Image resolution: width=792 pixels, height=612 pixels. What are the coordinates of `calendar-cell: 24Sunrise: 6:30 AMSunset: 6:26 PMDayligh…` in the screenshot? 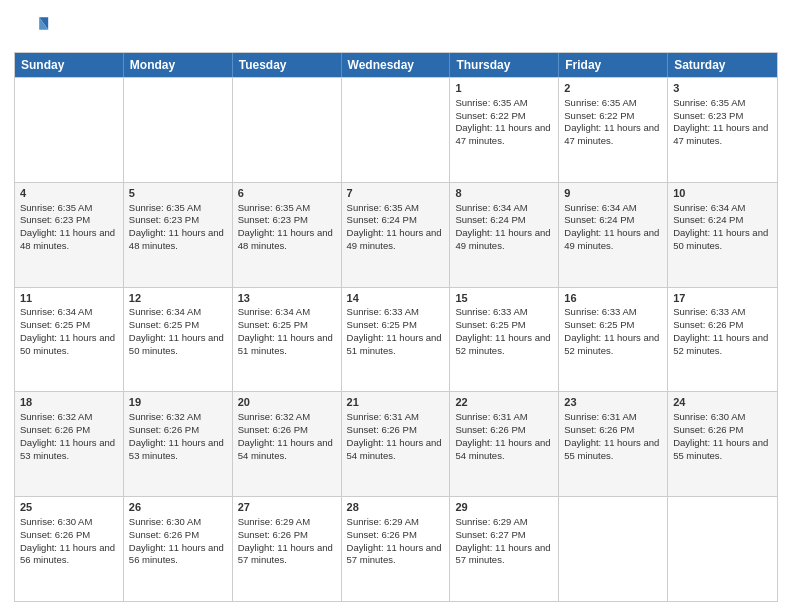 It's located at (722, 444).